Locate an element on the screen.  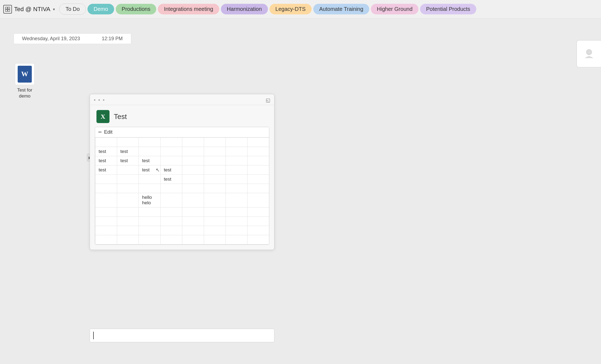
tab-todo: To Do is located at coordinates (73, 9).